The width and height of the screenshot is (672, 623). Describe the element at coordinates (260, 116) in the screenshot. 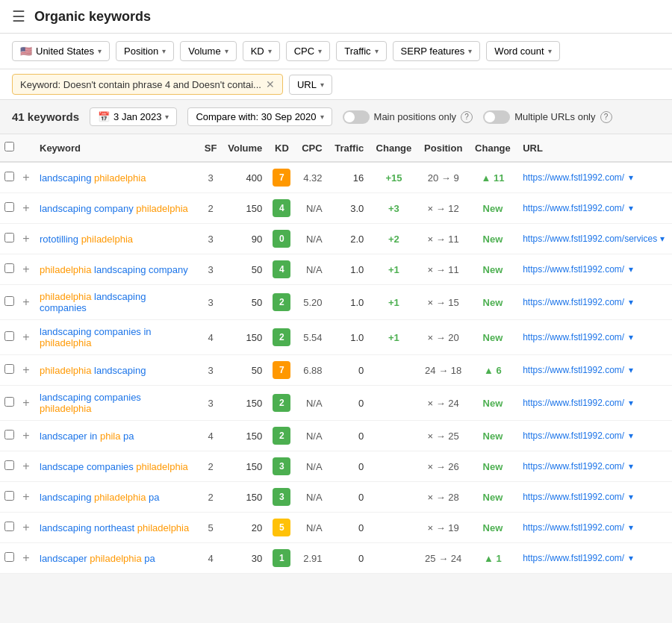

I see `compare-btn: Compare with: 30 Sep 2020 ▾` at that location.